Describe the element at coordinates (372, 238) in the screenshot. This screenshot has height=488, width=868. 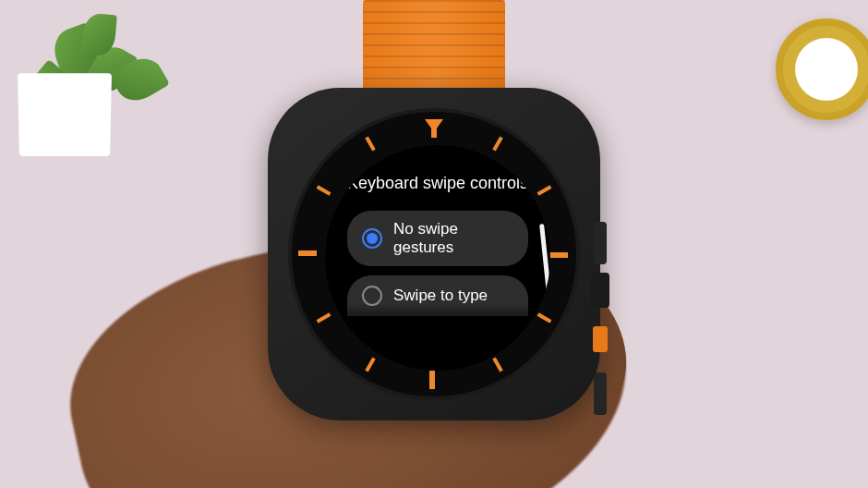
I see `radio-selected-icon` at that location.